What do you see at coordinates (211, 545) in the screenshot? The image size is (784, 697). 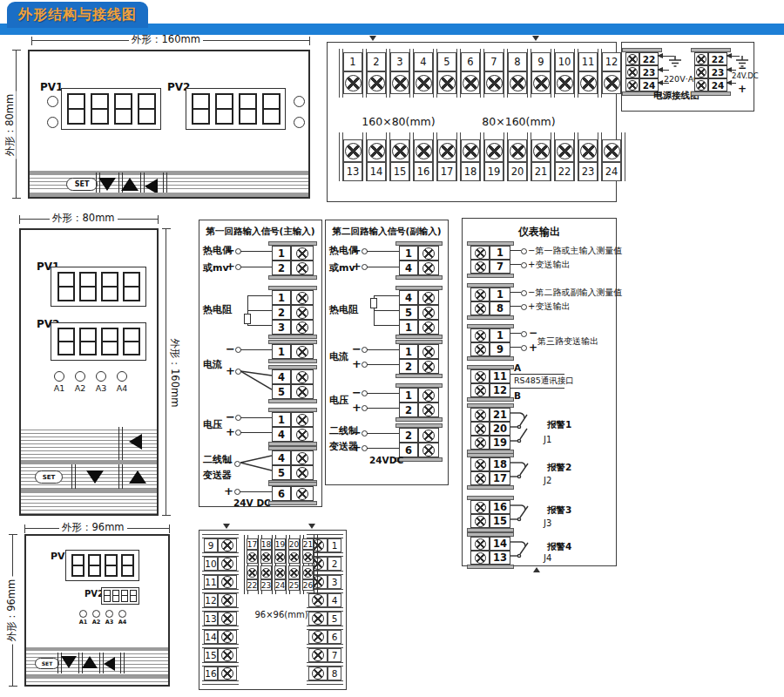 I see `terminal-number: 9` at bounding box center [211, 545].